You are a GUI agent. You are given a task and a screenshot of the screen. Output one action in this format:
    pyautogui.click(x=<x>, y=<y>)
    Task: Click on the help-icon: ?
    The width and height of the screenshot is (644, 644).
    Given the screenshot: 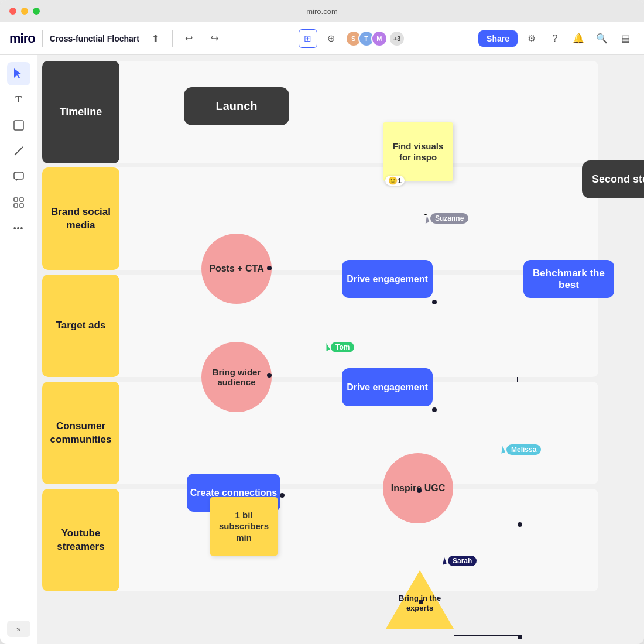 What is the action you would take?
    pyautogui.click(x=555, y=39)
    